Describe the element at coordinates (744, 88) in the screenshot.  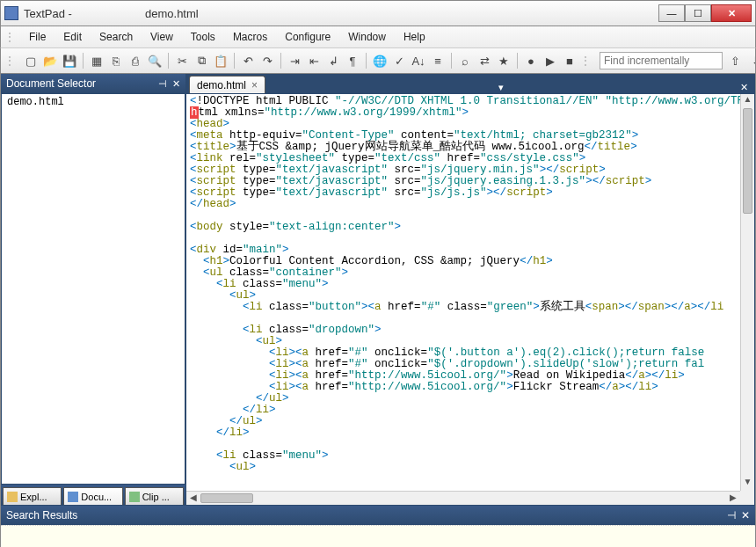
I see `tab-close-all-icon: ✕` at that location.